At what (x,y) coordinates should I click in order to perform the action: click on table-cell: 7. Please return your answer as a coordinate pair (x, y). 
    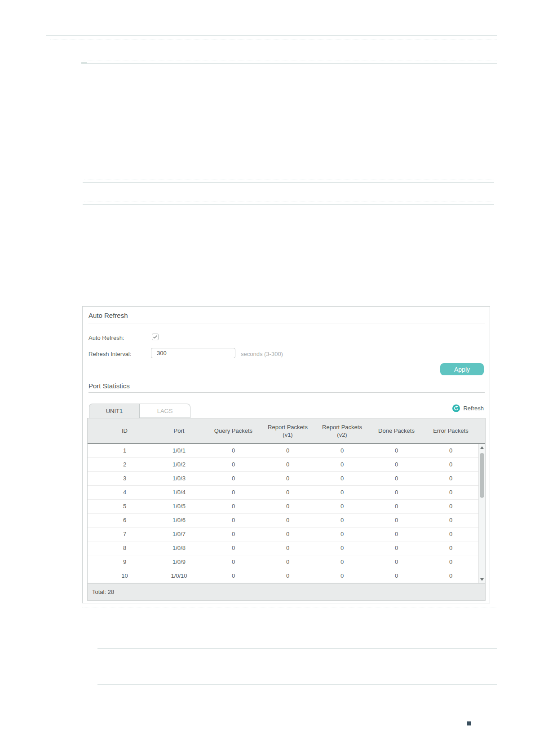
    Looking at the image, I should click on (125, 534).